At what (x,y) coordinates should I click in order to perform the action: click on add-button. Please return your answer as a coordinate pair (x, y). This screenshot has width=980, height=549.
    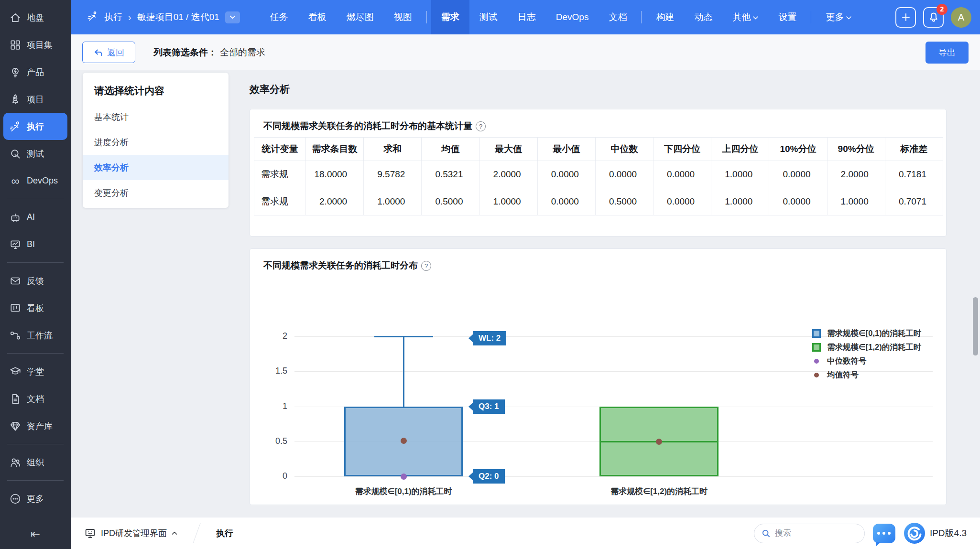
    Looking at the image, I should click on (905, 17).